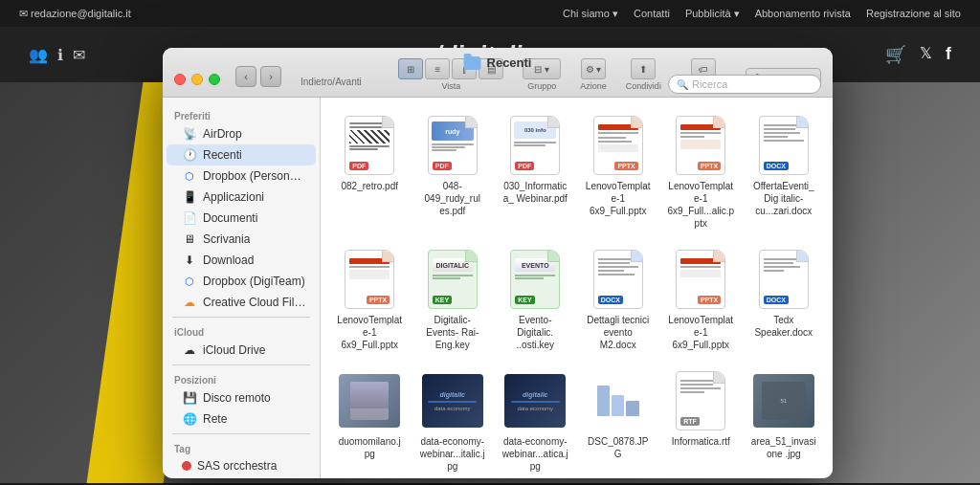  What do you see at coordinates (189, 302) in the screenshot?
I see `creative-cloud-icon: ☁` at bounding box center [189, 302].